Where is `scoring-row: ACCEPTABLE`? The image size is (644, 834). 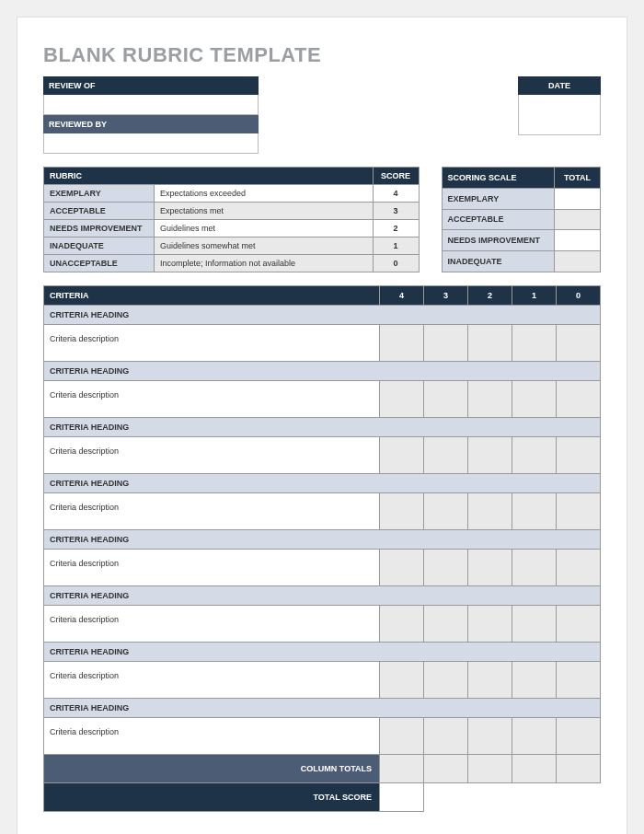
scoring-row: ACCEPTABLE is located at coordinates (521, 219).